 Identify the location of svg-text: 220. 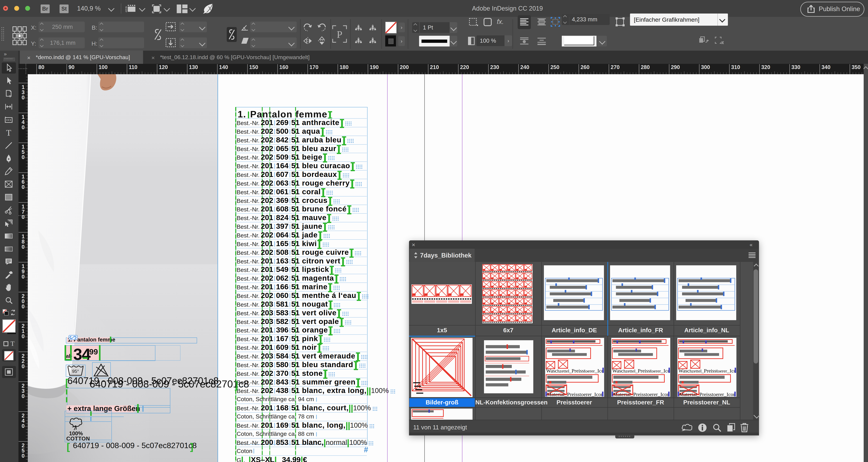
(464, 67).